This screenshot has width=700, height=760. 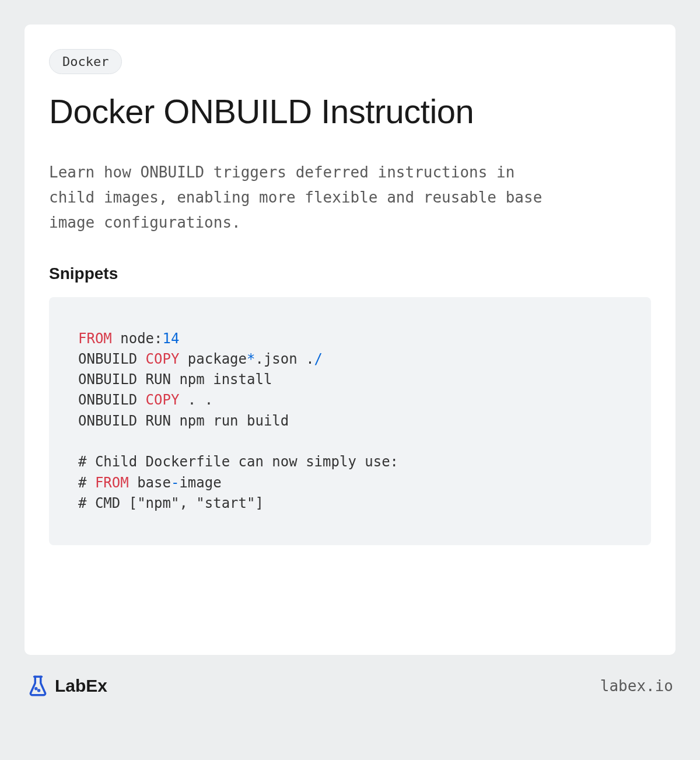 What do you see at coordinates (350, 274) in the screenshot?
I see `snippets-heading: Snippets` at bounding box center [350, 274].